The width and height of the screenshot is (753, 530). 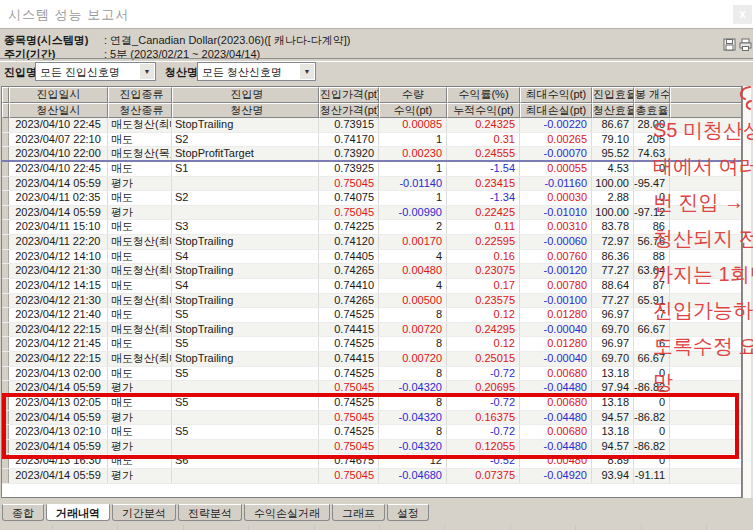 What do you see at coordinates (246, 95) in the screenshot?
I see `column-header: 진입명` at bounding box center [246, 95].